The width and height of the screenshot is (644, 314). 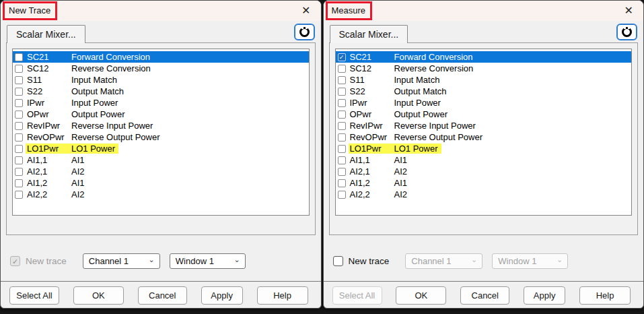 What do you see at coordinates (379, 183) in the screenshot?
I see `row-text: AI1,2AI1` at bounding box center [379, 183].